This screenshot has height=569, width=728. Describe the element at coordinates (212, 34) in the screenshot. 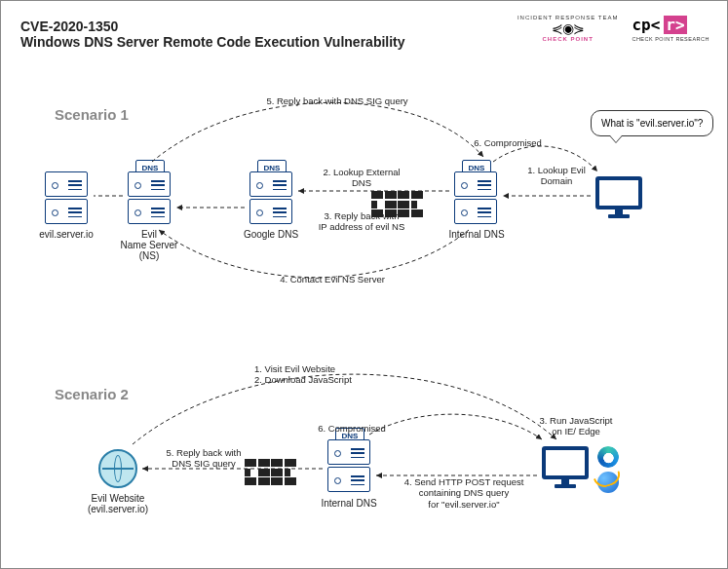

I see `page-title: CVE-2020-1350 Windows DNS Server Remote …` at that location.